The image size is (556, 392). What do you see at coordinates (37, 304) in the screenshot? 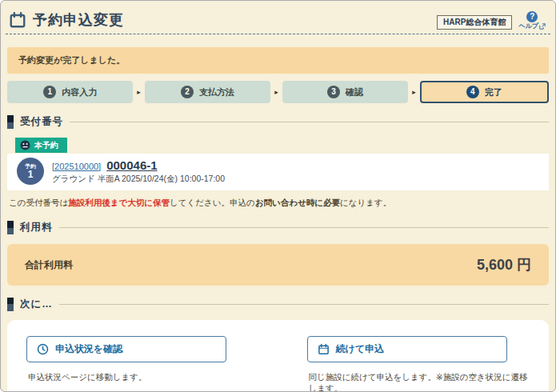
I see `section-title: 次に…` at bounding box center [37, 304].